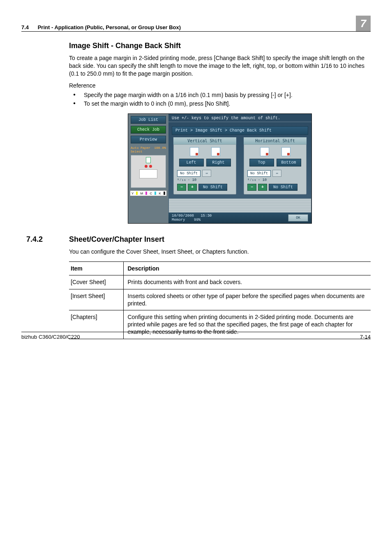 The height and width of the screenshot is (555, 392). What do you see at coordinates (164, 193) in the screenshot?
I see `toner-k-bar` at bounding box center [164, 193].